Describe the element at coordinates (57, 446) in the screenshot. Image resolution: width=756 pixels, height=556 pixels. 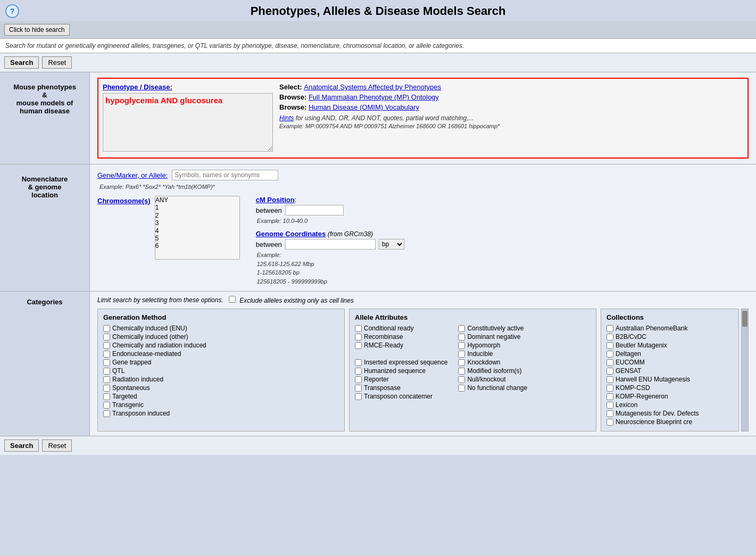
I see `bottom-reset-button: Reset` at that location.